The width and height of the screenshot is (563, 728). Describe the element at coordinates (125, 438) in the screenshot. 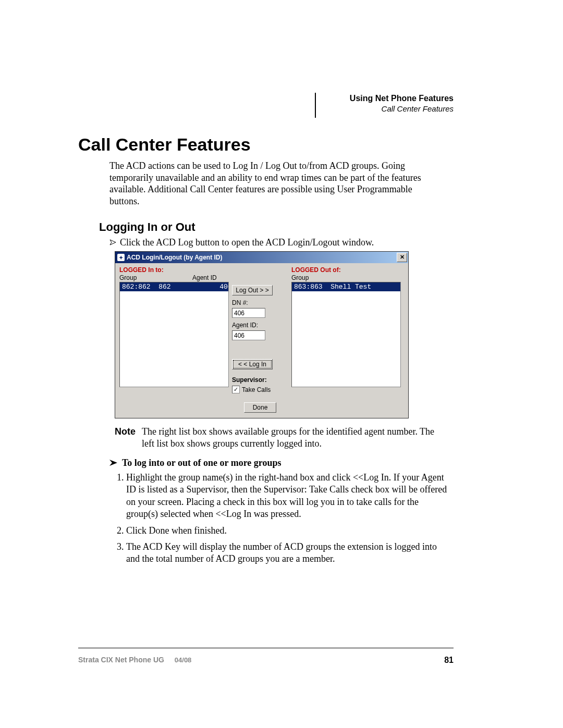

I see `note-label: Note` at that location.